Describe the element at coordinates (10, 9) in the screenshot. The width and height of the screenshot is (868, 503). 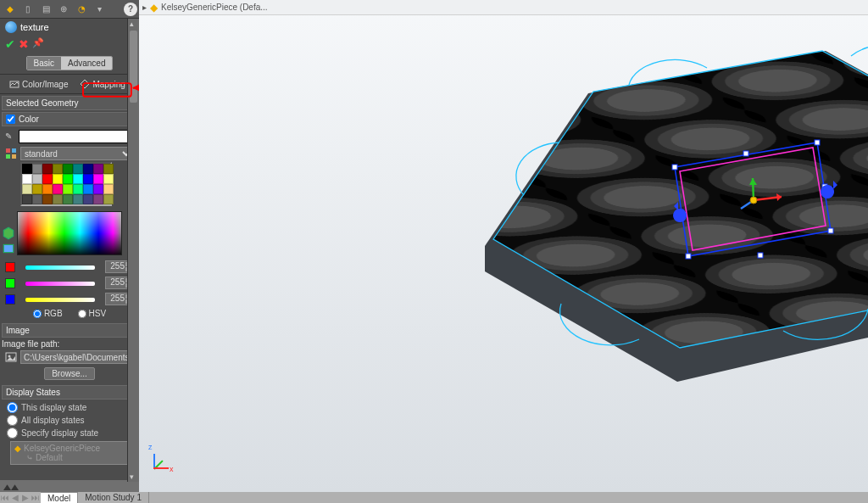
I see `fm-tab-1-icon: ◆` at that location.